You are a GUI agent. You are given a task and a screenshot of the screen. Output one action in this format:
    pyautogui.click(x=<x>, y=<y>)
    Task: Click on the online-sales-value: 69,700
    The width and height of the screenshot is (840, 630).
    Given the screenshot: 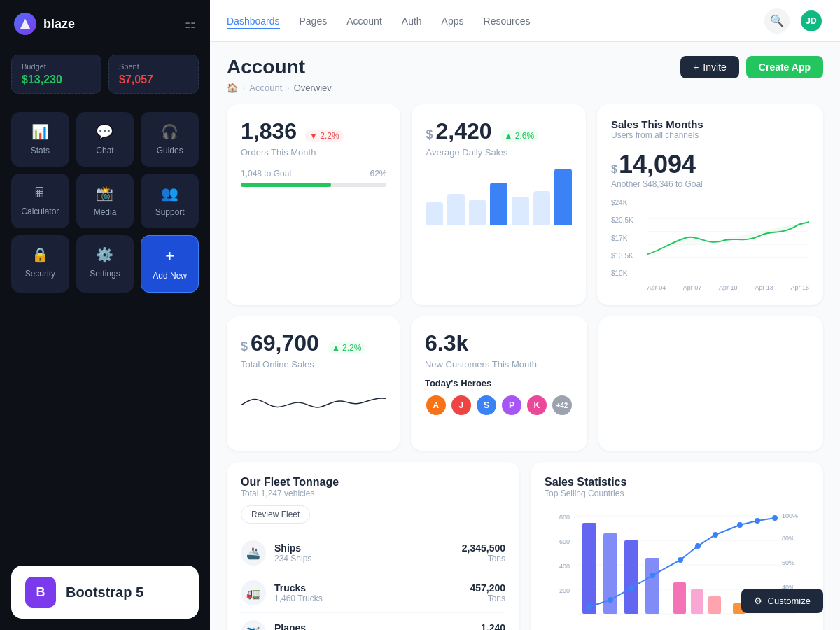 What is the action you would take?
    pyautogui.click(x=285, y=343)
    